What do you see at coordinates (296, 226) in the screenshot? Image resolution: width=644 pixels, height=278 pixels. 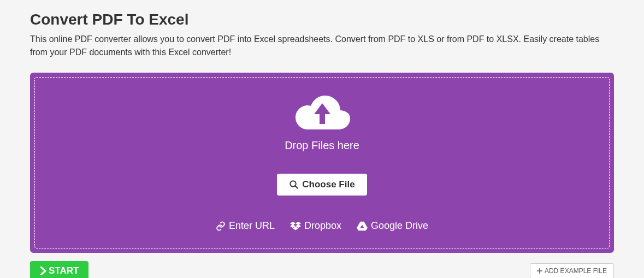 I see `dropbox-icon` at bounding box center [296, 226].